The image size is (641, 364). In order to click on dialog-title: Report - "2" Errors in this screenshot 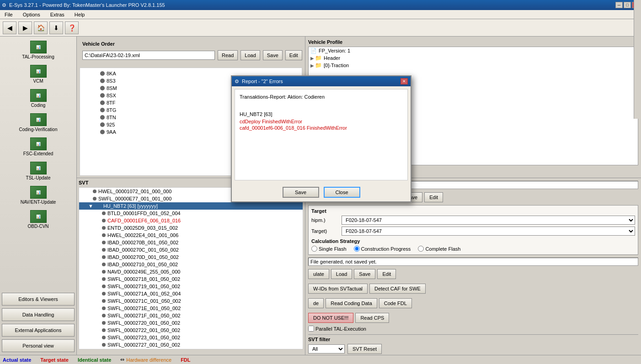, I will do `click(262, 81)`.